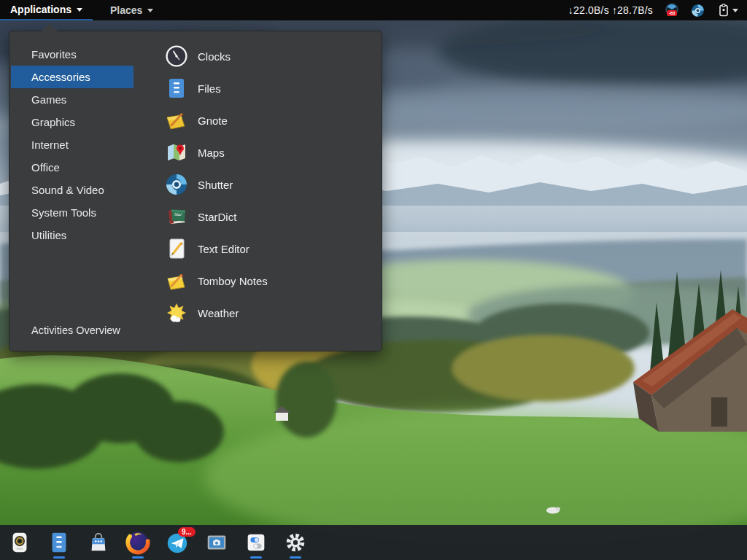 The image size is (747, 560). What do you see at coordinates (177, 217) in the screenshot?
I see `stardict-icon: Star` at bounding box center [177, 217].